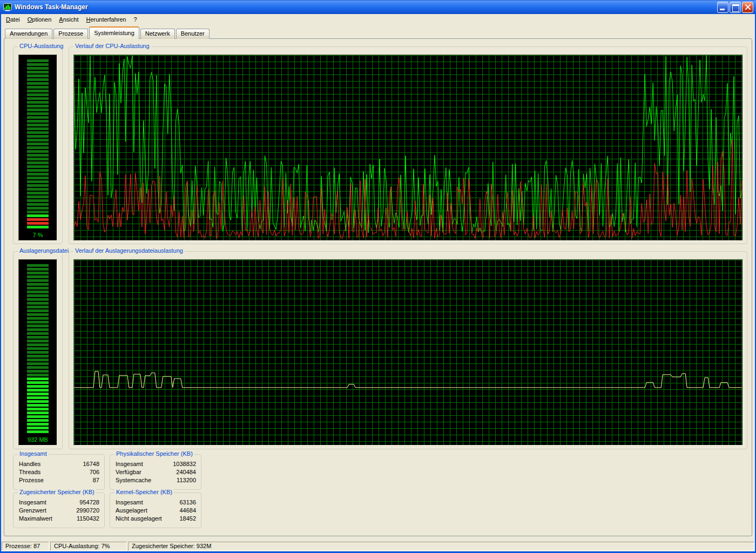 This screenshot has width=756, height=553. I want to click on tab-prozesse: Prozesse, so click(71, 33).